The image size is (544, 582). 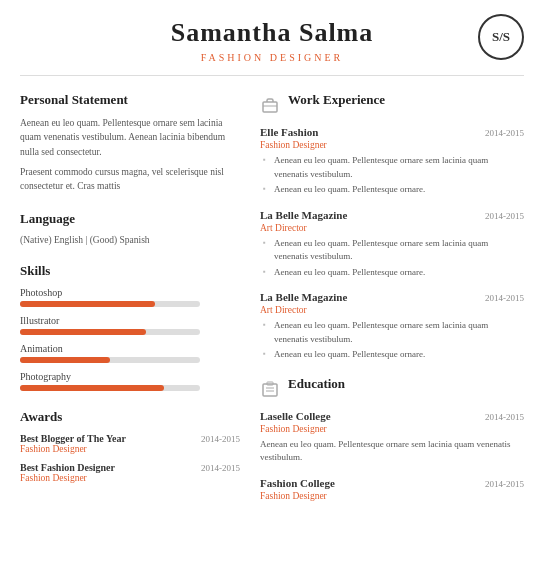 I want to click on award-item: Best Fashion Designer 2014-2015 Fashion …, so click(x=130, y=472).